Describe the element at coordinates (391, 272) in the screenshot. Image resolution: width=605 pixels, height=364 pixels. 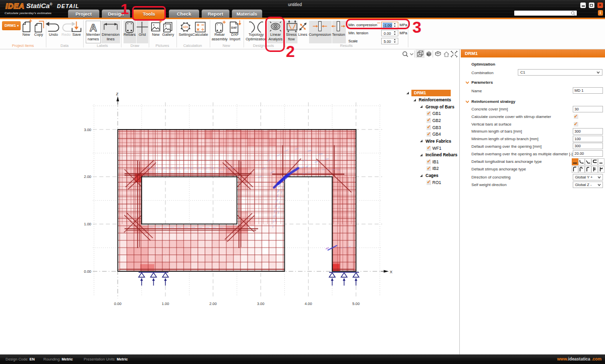
I see `svg-text: X` at that location.